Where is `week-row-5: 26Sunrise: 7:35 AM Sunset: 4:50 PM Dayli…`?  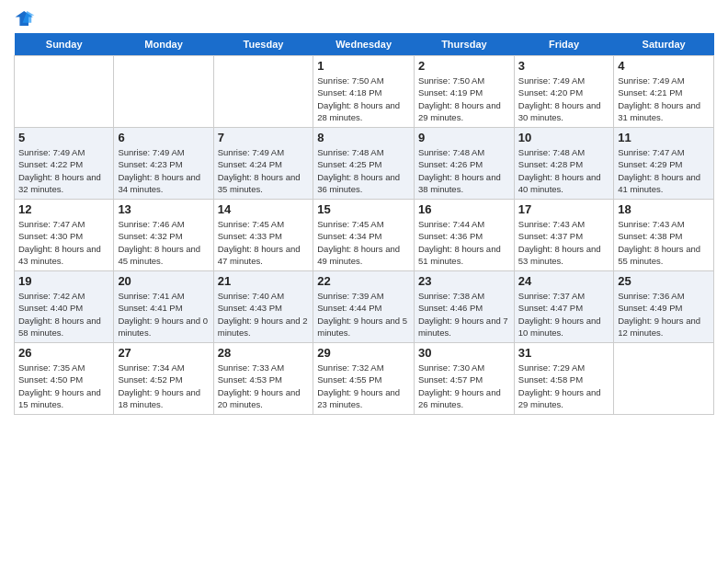 week-row-5: 26Sunrise: 7:35 AM Sunset: 4:50 PM Dayli… is located at coordinates (364, 379).